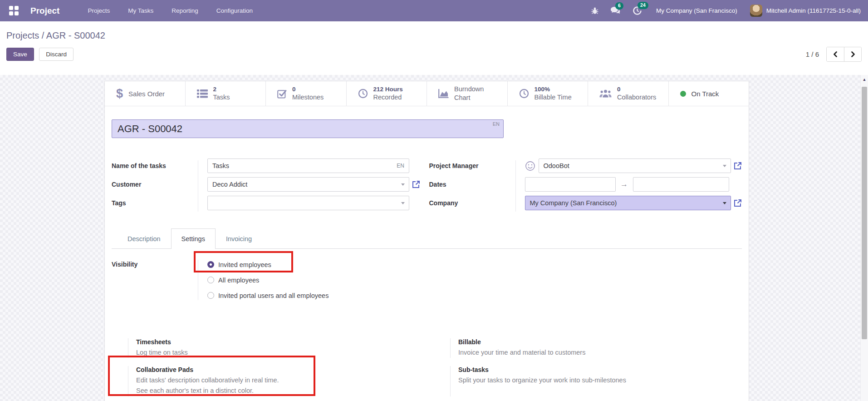 The width and height of the screenshot is (868, 401). What do you see at coordinates (388, 89) in the screenshot?
I see `stat-value: 212 Hours` at bounding box center [388, 89].